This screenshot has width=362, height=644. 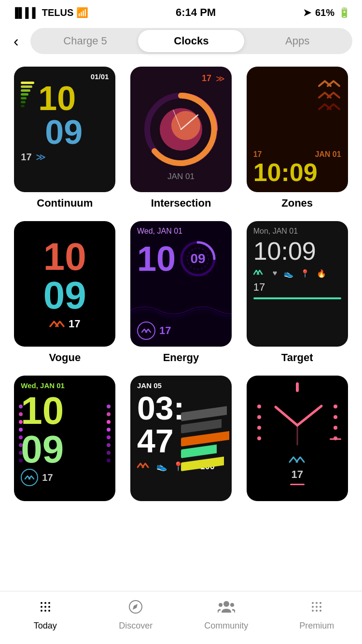 I want to click on discover-icon, so click(x=136, y=608).